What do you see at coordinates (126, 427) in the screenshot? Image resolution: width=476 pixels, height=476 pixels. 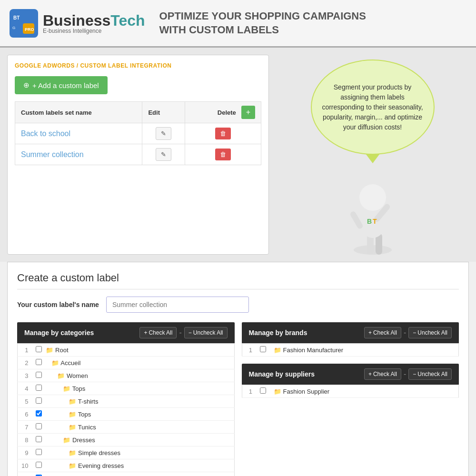 I see `table-row: 7 📁 Tunics` at bounding box center [126, 427].